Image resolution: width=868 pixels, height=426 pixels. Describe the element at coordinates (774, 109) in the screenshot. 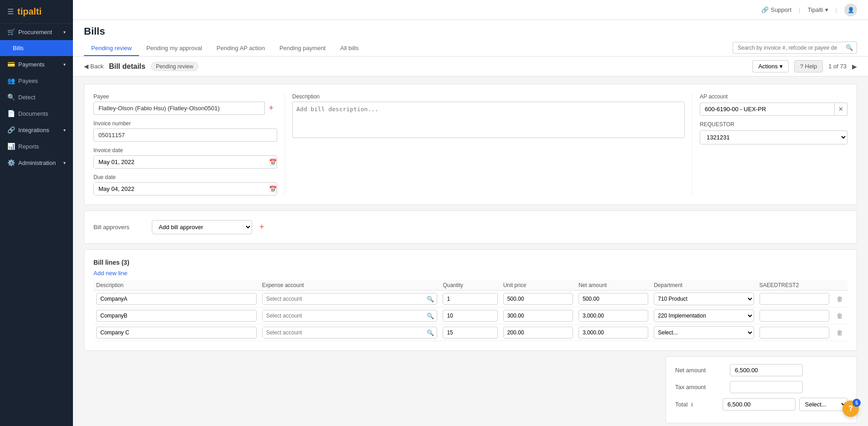

I see `ap-account-input-group: ✕` at that location.